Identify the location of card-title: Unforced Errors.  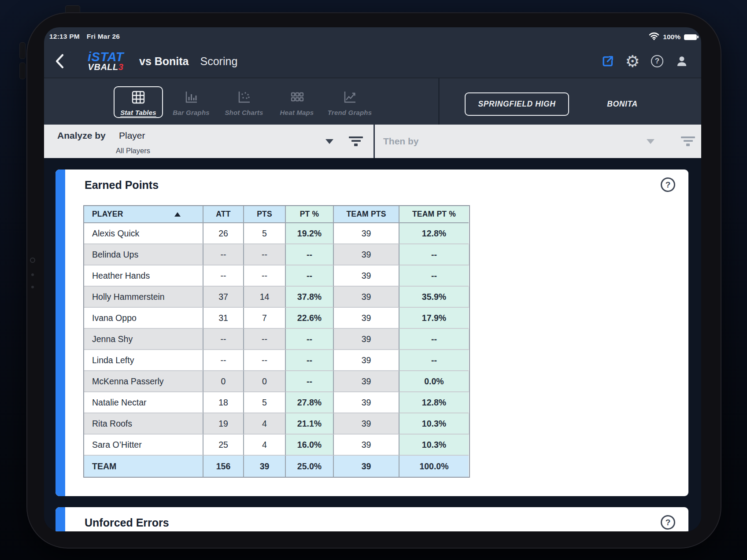
(127, 523).